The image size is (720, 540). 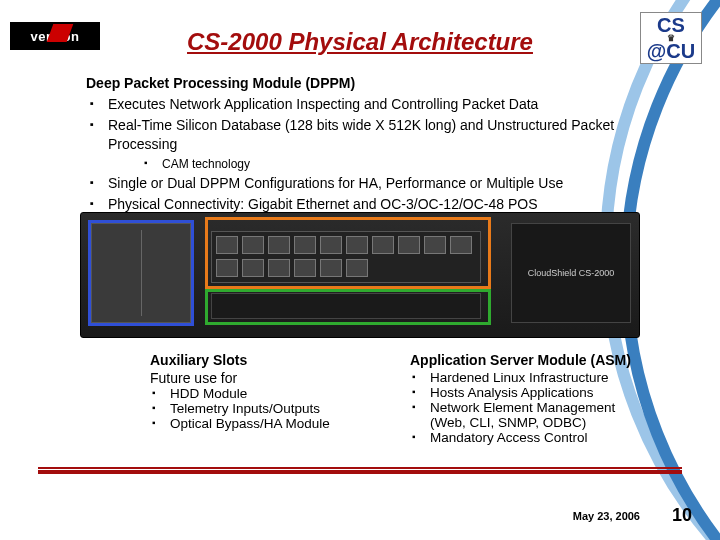 I want to click on highlight-asm, so click(x=348, y=307).